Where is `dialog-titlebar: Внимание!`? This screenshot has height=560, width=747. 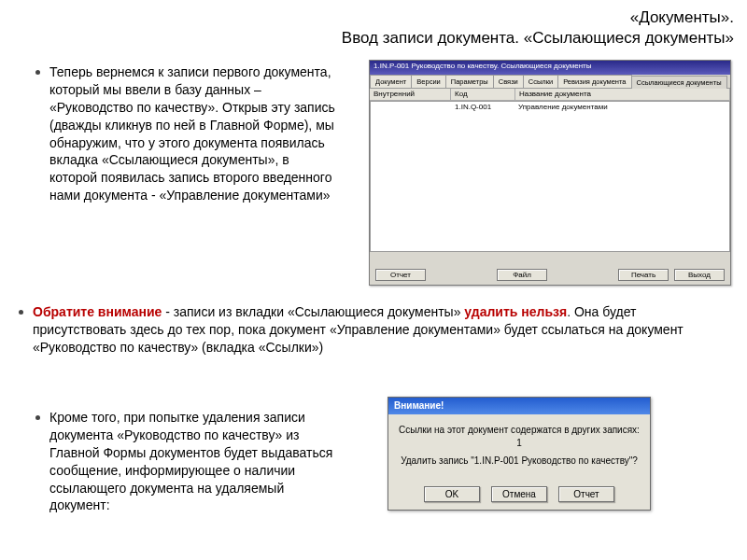
dialog-titlebar: Внимание! is located at coordinates (519, 406).